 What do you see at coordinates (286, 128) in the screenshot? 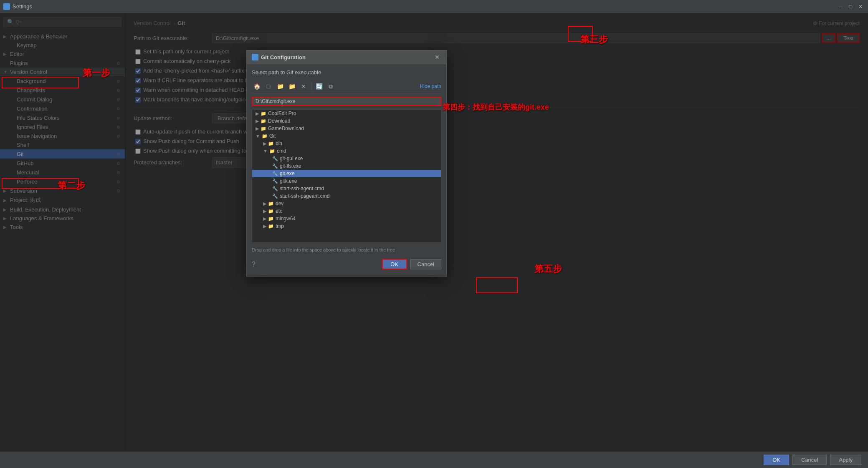
I see `file-tree-label: GameDownload` at bounding box center [286, 128].